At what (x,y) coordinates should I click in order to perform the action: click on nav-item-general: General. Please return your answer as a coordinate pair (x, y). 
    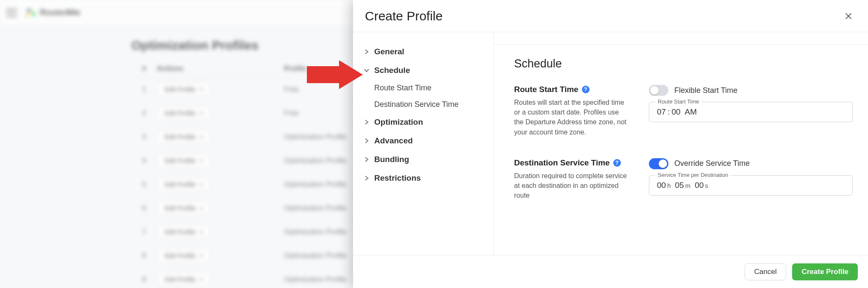
    Looking at the image, I should click on (422, 52).